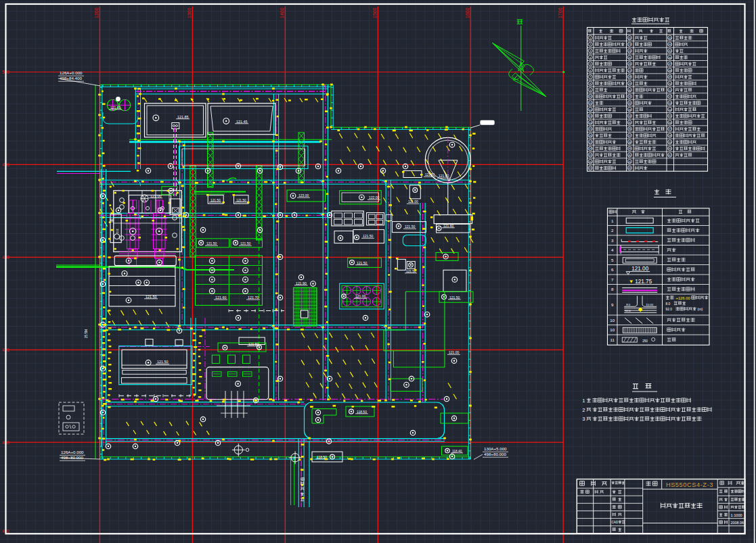  What do you see at coordinates (670, 70) in the screenshot?
I see `svg-text: 48` at bounding box center [670, 70].